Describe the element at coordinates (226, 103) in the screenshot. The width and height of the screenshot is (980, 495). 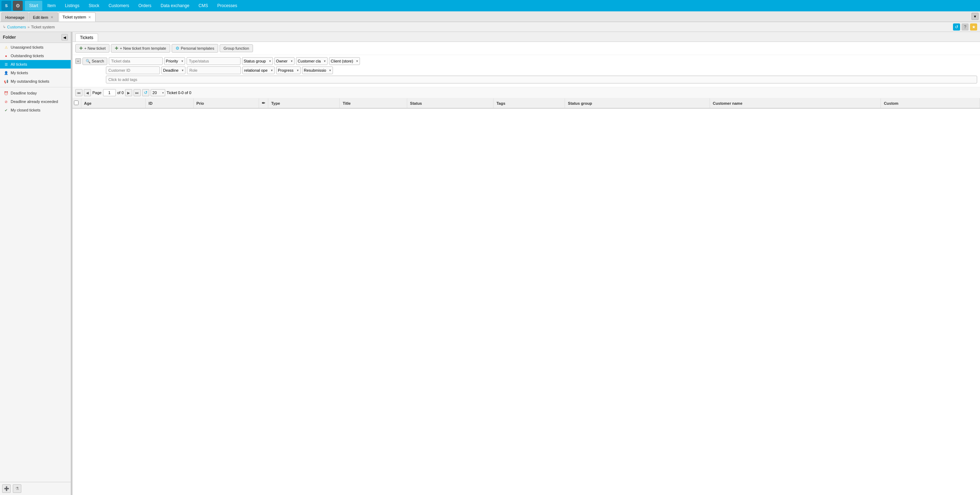
I see `th-priority: Prio` at that location.